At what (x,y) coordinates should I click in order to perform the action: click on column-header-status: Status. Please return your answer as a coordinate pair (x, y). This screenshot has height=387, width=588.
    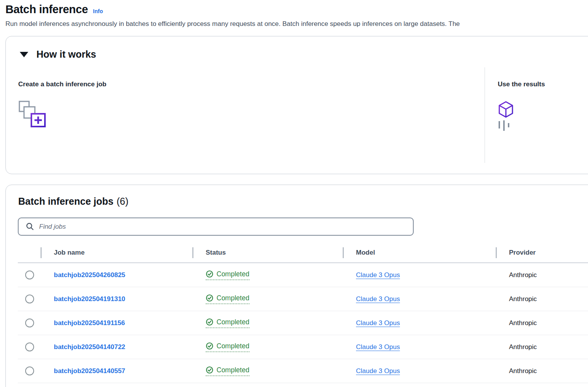
    Looking at the image, I should click on (268, 253).